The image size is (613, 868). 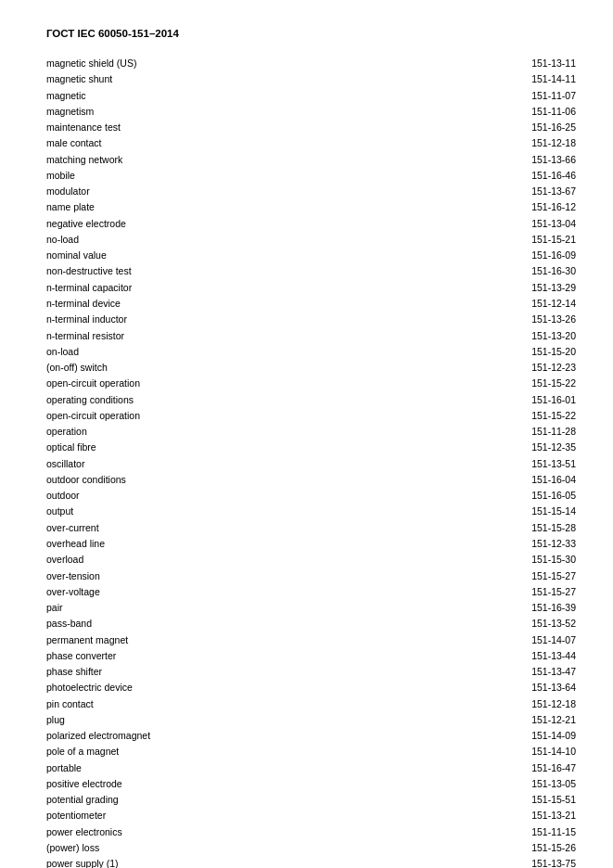 What do you see at coordinates (554, 768) in the screenshot?
I see `term-code: 151-16-47` at bounding box center [554, 768].